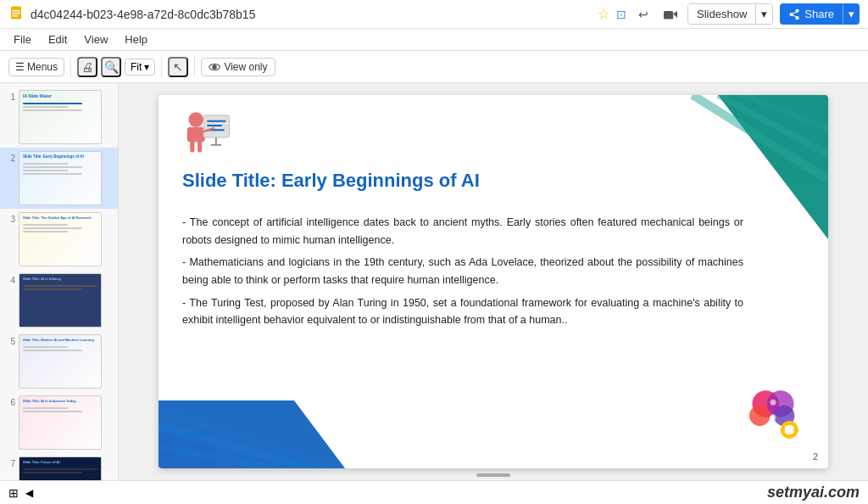  Describe the element at coordinates (10, 279) in the screenshot. I see `slide-number-4: 4` at that location.